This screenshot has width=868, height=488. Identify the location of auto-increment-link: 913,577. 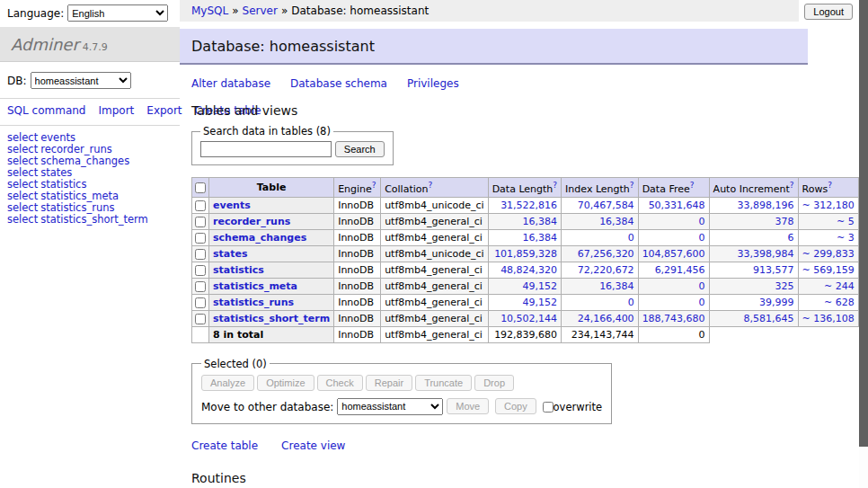
(774, 270).